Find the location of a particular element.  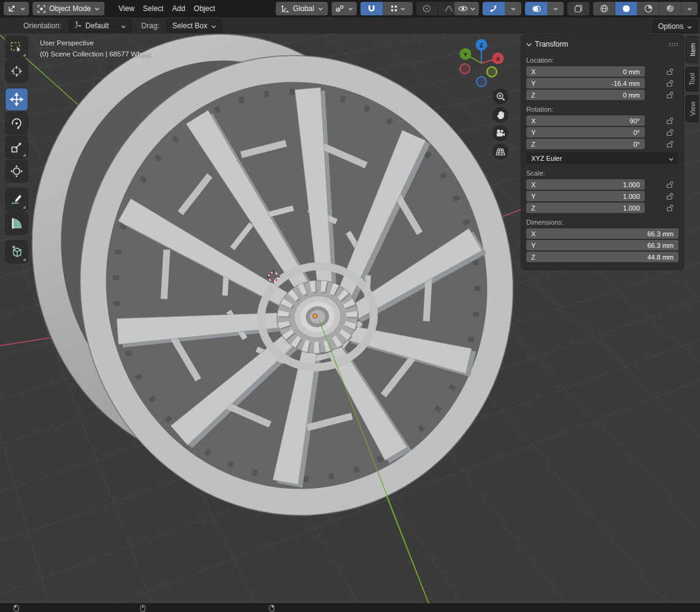

xray-toggle is located at coordinates (578, 9).